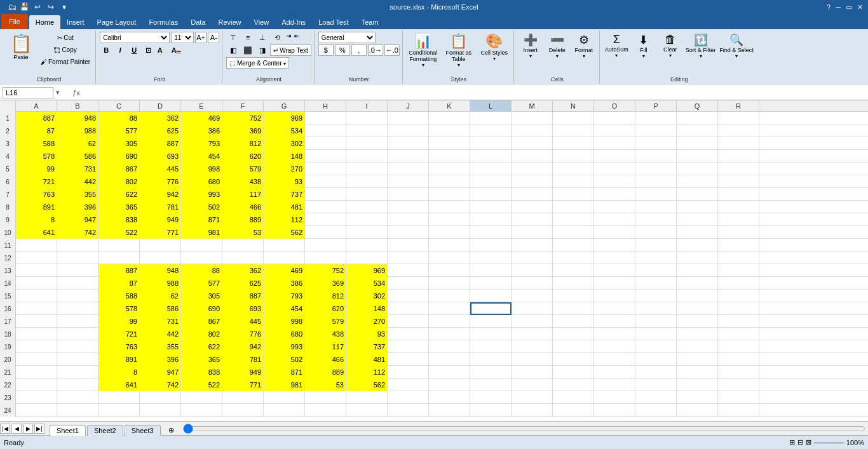  Describe the element at coordinates (202, 169) in the screenshot. I see `cell: 998` at that location.